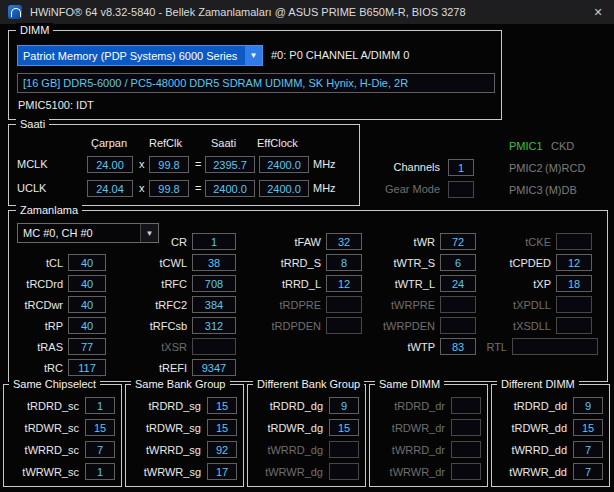 The width and height of the screenshot is (614, 492). Describe the element at coordinates (410, 384) in the screenshot. I see `group-title: Same DIMM` at that location.